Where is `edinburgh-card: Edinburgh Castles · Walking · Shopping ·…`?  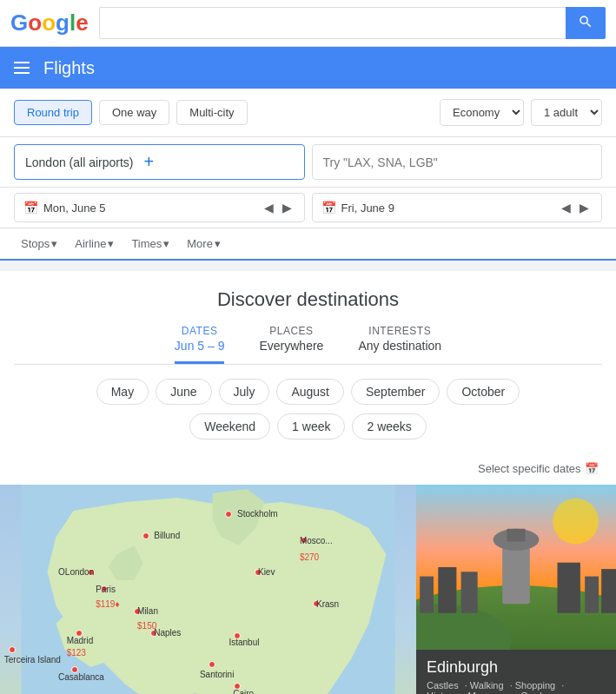 edinburgh-card: Edinburgh Castles · Walking · Shopping ·… is located at coordinates (516, 589).